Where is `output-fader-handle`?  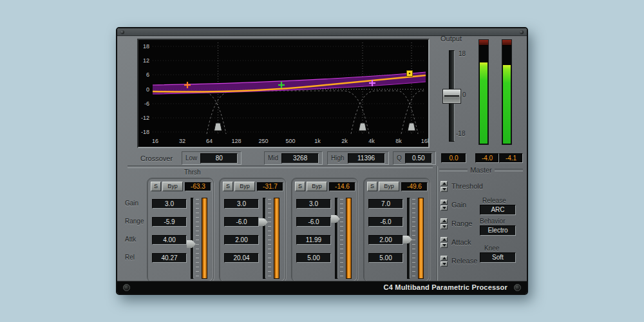
output-fader-handle is located at coordinates (452, 97).